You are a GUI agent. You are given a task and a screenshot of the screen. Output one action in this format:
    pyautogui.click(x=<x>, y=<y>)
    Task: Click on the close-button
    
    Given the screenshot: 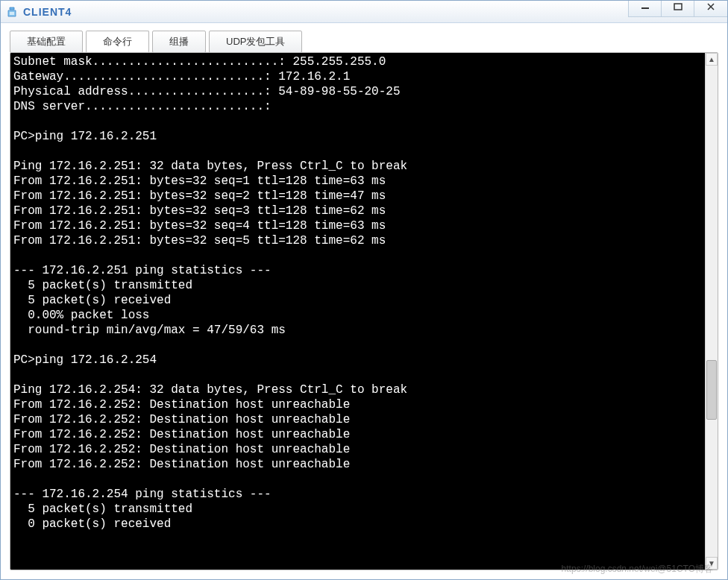 What is the action you would take?
    pyautogui.click(x=710, y=9)
    